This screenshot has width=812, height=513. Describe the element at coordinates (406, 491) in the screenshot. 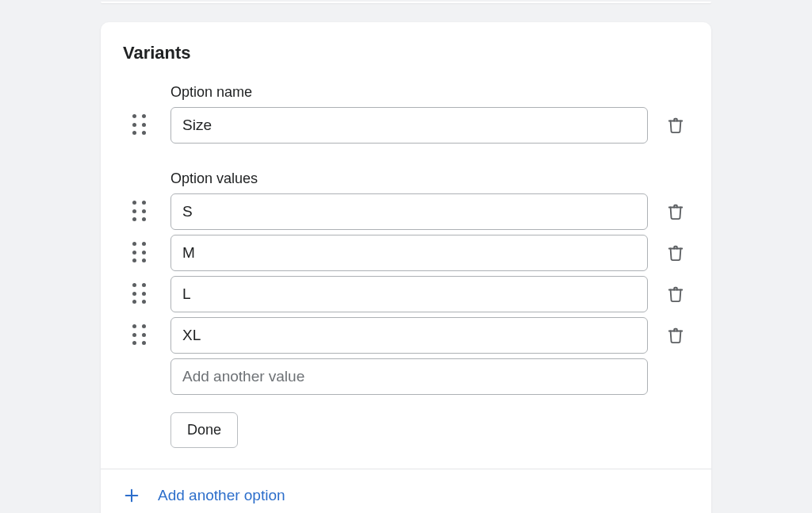

I see `card-footer: Add another option` at that location.